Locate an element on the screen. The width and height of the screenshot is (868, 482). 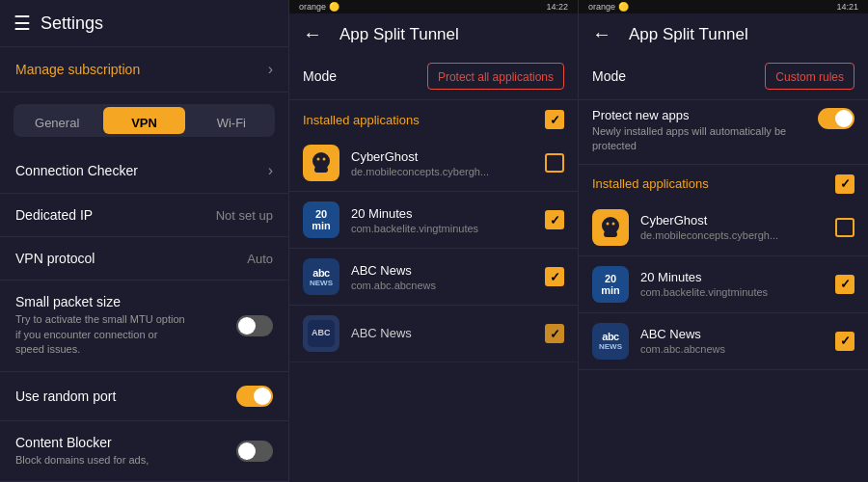
status-bar-3: orange 🟡 14:21 is located at coordinates (723, 7).